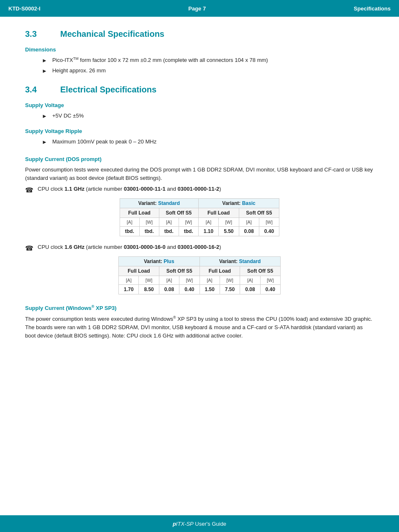  What do you see at coordinates (38, 90) in the screenshot?
I see `section-34-num: 3.4` at bounding box center [38, 90].